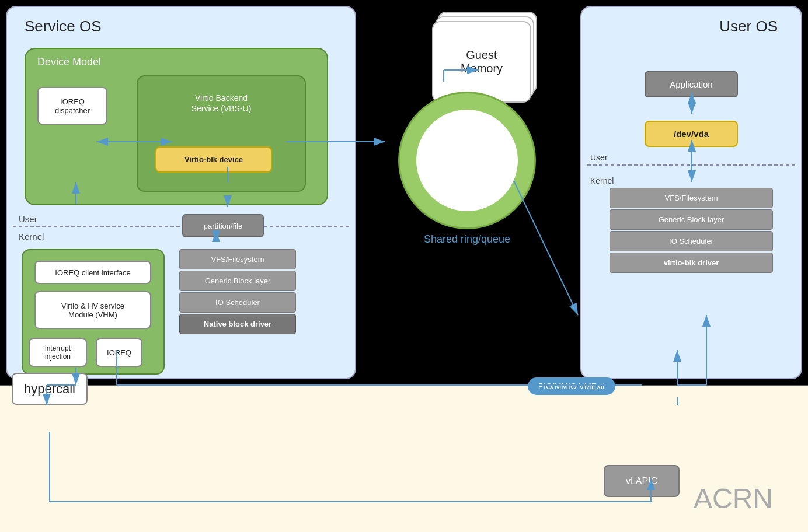  I want to click on vlapic-box: vLAPIC, so click(642, 481).